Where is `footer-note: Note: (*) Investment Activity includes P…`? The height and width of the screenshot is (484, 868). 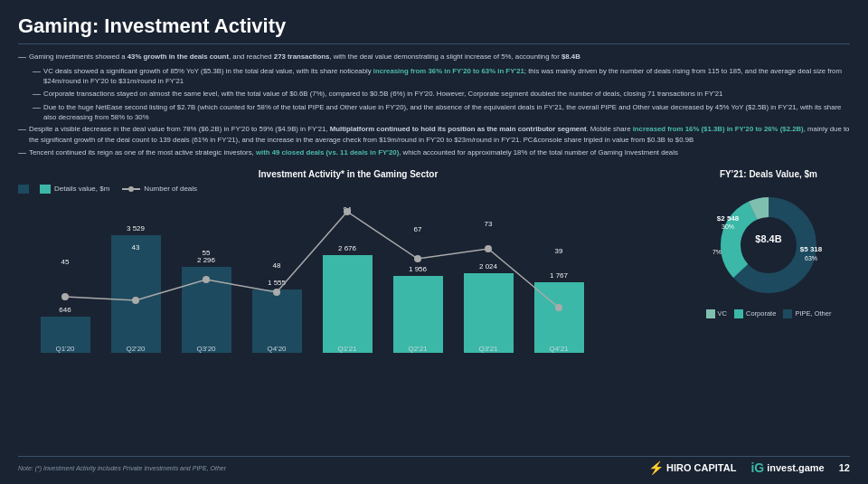
footer-note: Note: (*) Investment Activity includes P… is located at coordinates (122, 469).